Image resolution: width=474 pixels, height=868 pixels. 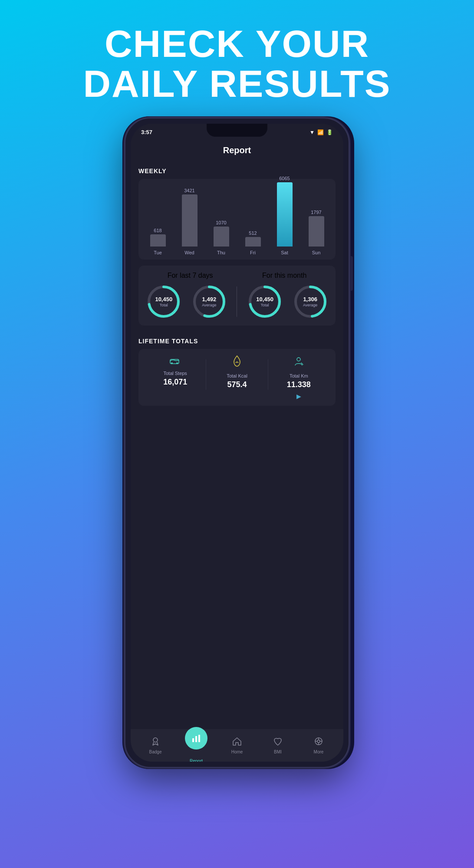 What do you see at coordinates (310, 302) in the screenshot?
I see `circle-inner: 1,306Average` at bounding box center [310, 302].